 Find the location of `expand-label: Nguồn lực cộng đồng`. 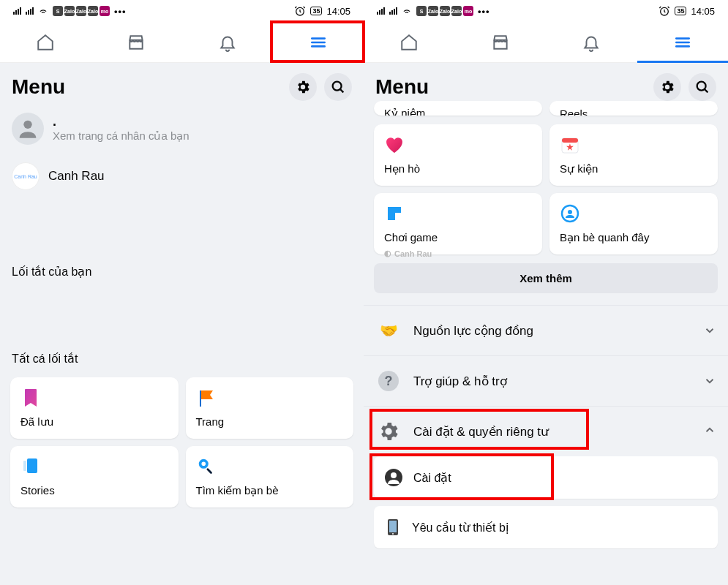

expand-label: Nguồn lực cộng đồng is located at coordinates (552, 331).